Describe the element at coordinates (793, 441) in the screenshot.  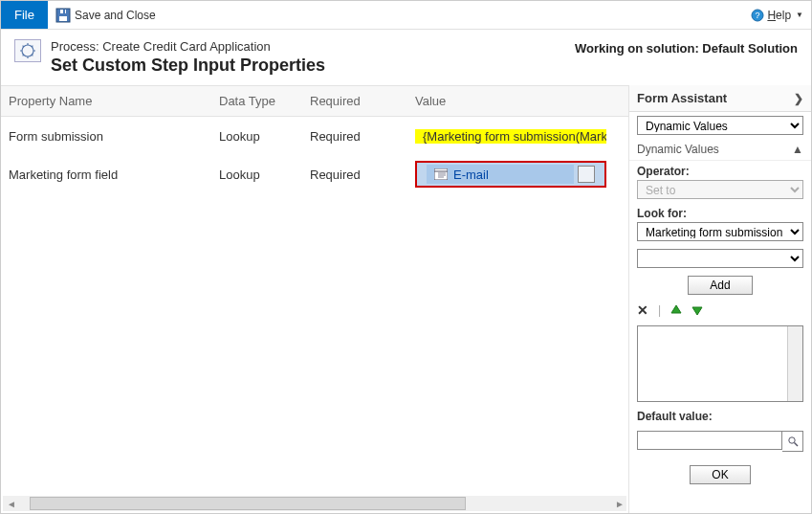
I see `search-icon` at that location.